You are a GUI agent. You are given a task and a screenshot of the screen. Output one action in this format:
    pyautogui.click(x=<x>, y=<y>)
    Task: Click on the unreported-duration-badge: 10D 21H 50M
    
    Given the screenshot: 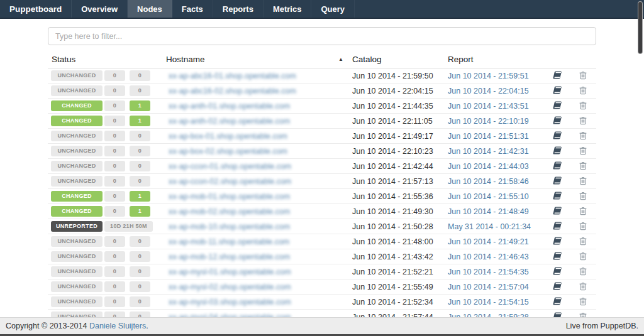 What is the action you would take?
    pyautogui.click(x=128, y=226)
    